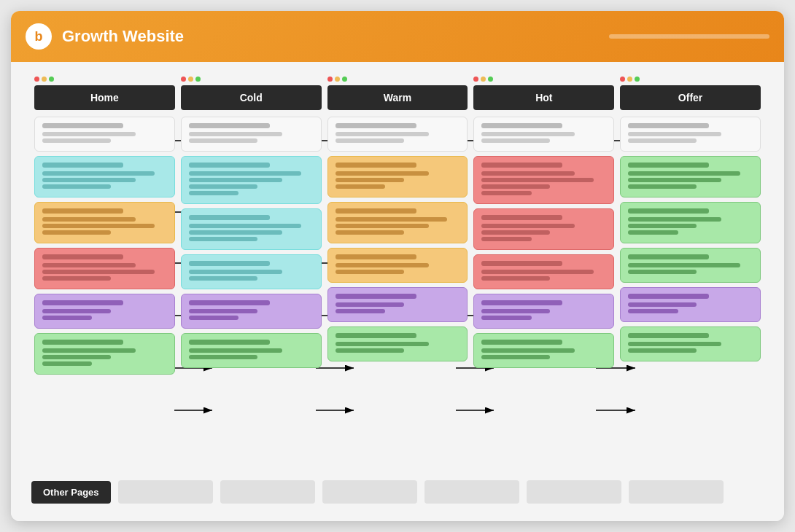 The width and height of the screenshot is (795, 532). Describe the element at coordinates (105, 270) in the screenshot. I see `column-home: Home` at that location.